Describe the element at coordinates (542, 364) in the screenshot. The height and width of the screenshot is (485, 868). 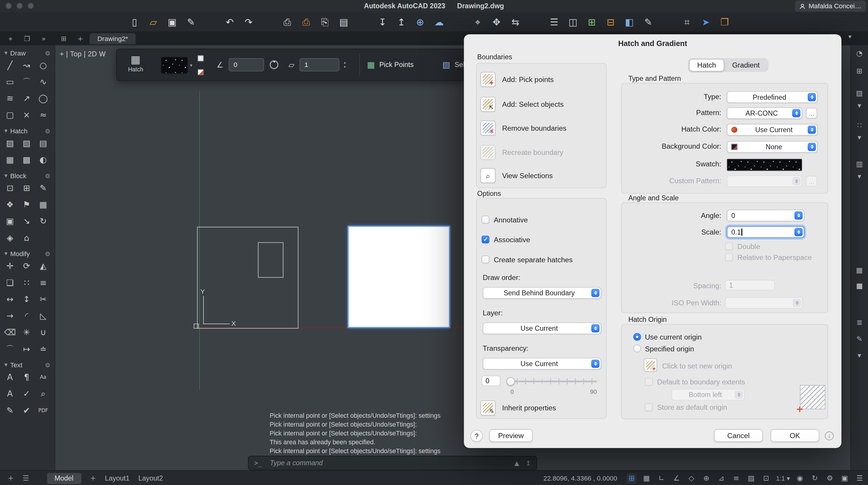
I see `transparency-select: Use Current` at that location.